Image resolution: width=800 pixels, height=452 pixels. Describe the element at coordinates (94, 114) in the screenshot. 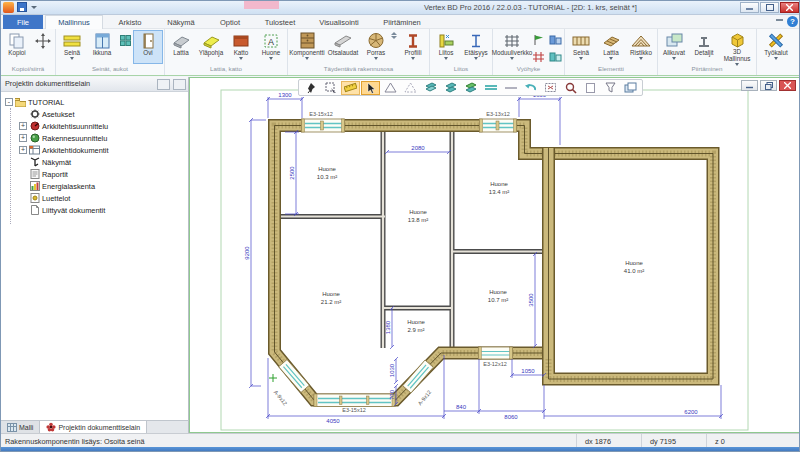

I see `tree-item-asetukset: Asetukset` at that location.